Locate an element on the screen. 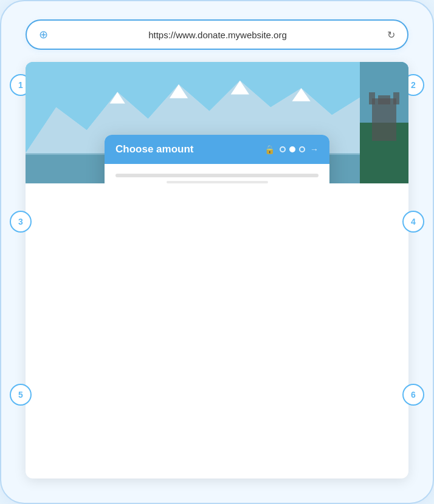 The image size is (434, 504). badge-3: 3 is located at coordinates (21, 222).